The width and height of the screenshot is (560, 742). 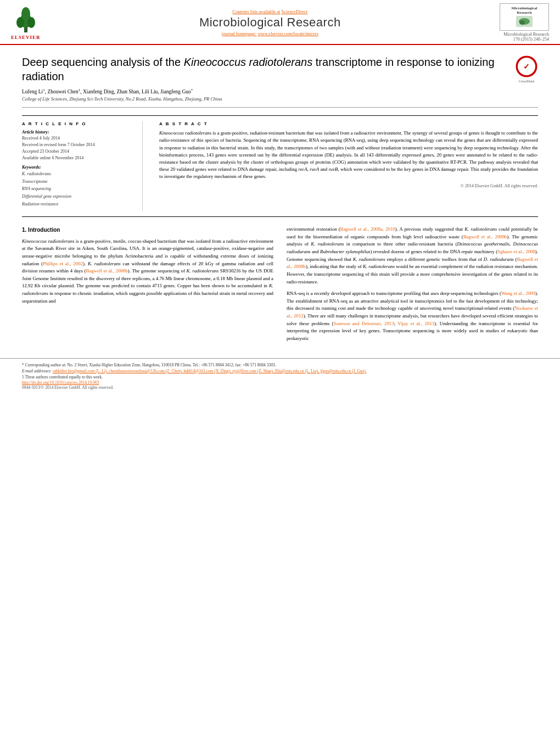 I want to click on article-title: Deep sequencing analysis of the Kineococ…, so click(x=263, y=69).